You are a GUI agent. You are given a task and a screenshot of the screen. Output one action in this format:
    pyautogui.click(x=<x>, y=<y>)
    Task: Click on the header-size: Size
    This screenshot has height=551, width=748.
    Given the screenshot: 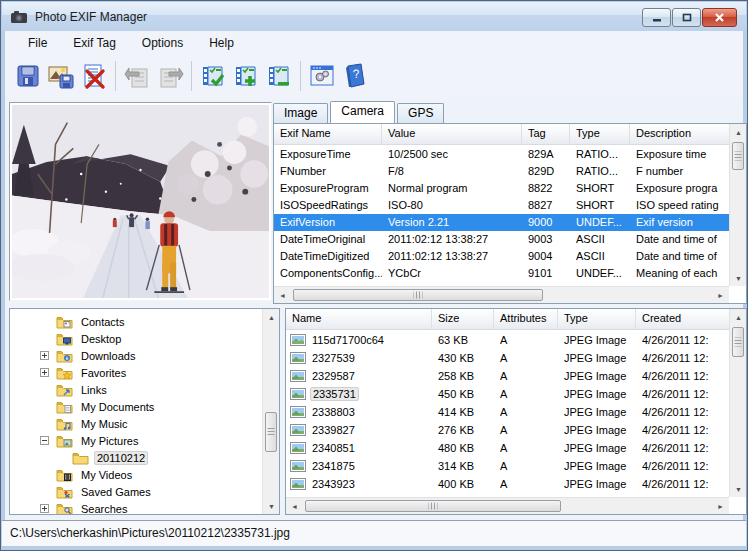 What is the action you would take?
    pyautogui.click(x=463, y=319)
    